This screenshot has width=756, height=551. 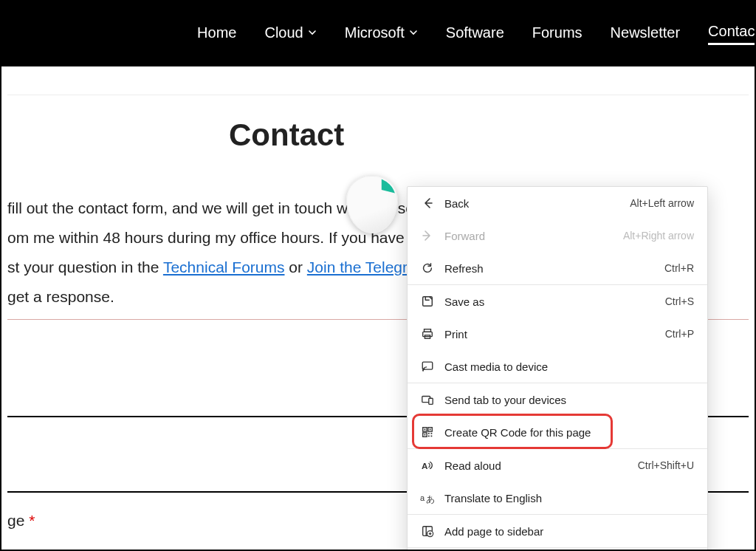 I want to click on nav-label: Forums, so click(x=557, y=32).